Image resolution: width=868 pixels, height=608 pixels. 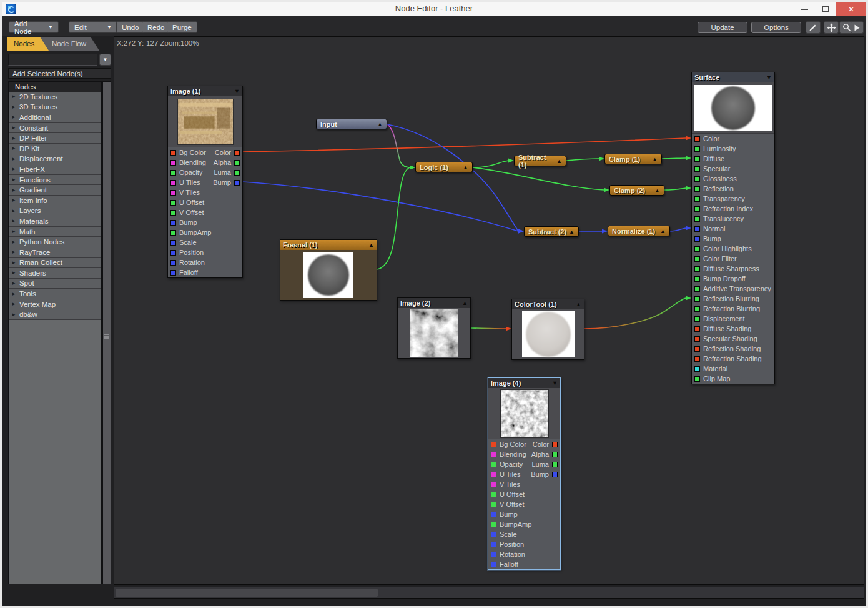 What do you see at coordinates (465, 145) in the screenshot?
I see `connection-image-1-color-to-surface-color` at bounding box center [465, 145].